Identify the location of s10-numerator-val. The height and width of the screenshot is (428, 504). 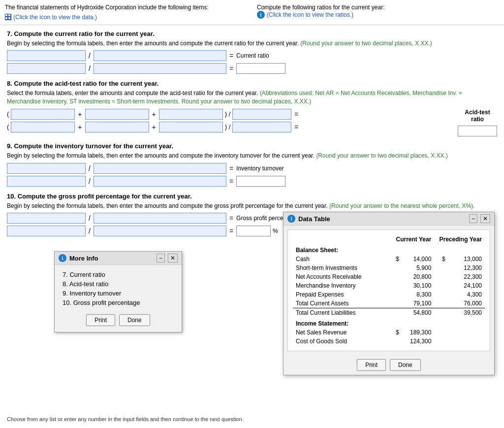
(46, 231).